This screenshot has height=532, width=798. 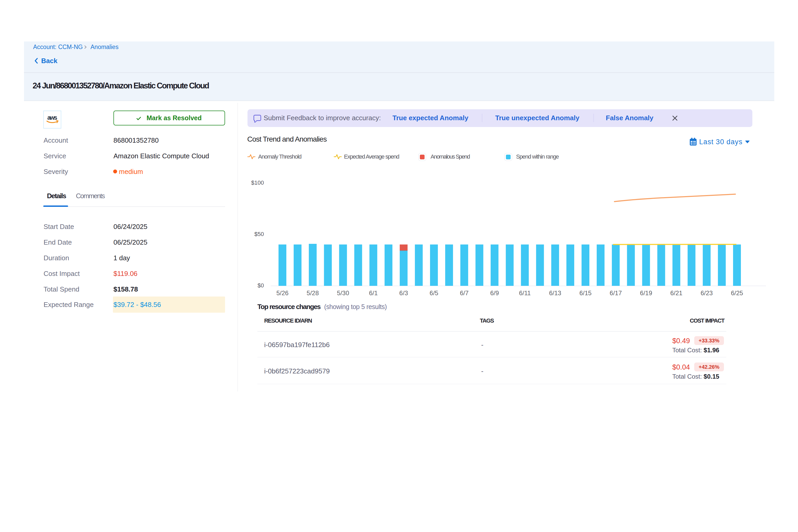 What do you see at coordinates (261, 286) in the screenshot?
I see `svg-text: $0` at bounding box center [261, 286].